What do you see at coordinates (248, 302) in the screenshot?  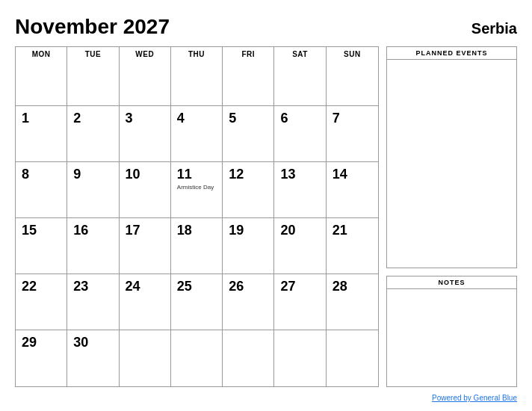 I see `day-cell: 26` at bounding box center [248, 302].